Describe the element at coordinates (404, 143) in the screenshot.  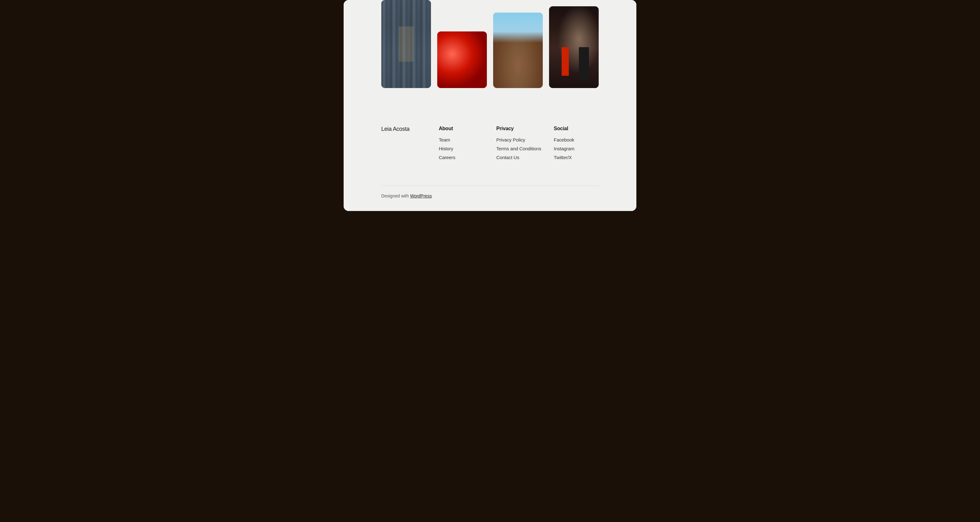
I see `footer-brand: Leia Acosta` at that location.